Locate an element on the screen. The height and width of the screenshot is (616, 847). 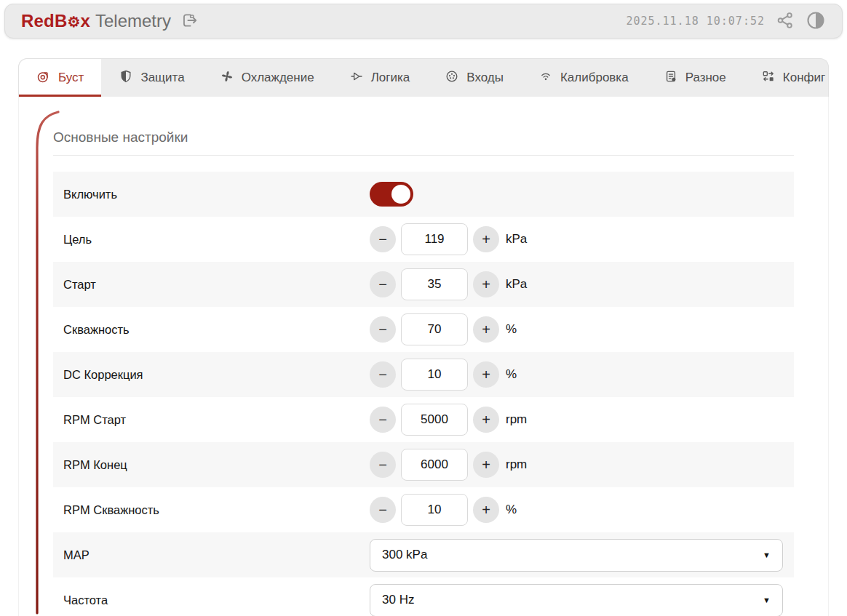
select-value: 300 kPa is located at coordinates (405, 555).